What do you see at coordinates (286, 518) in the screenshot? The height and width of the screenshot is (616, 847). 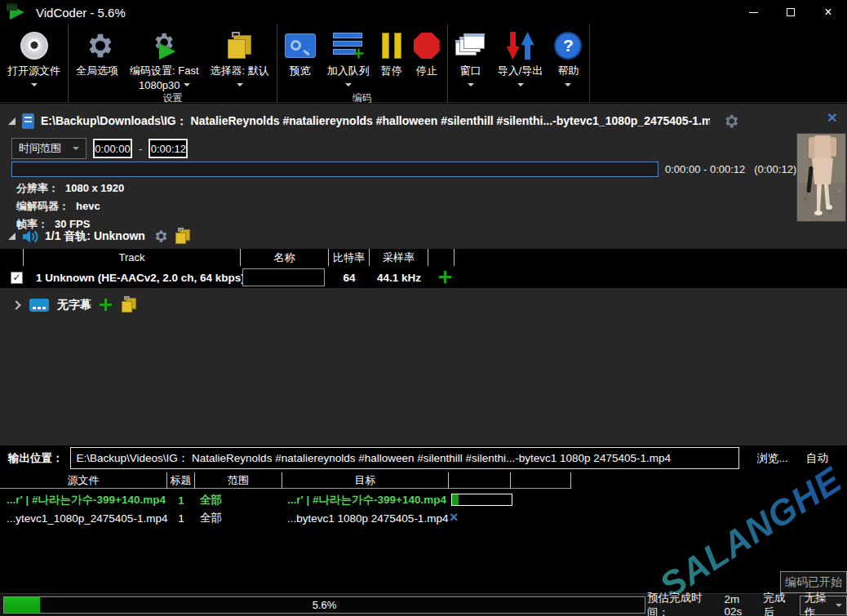 I see `queue-row-pending: ...ytevc1_1080p_2475405-1.mp4 1 全部 ...by…` at bounding box center [286, 518].